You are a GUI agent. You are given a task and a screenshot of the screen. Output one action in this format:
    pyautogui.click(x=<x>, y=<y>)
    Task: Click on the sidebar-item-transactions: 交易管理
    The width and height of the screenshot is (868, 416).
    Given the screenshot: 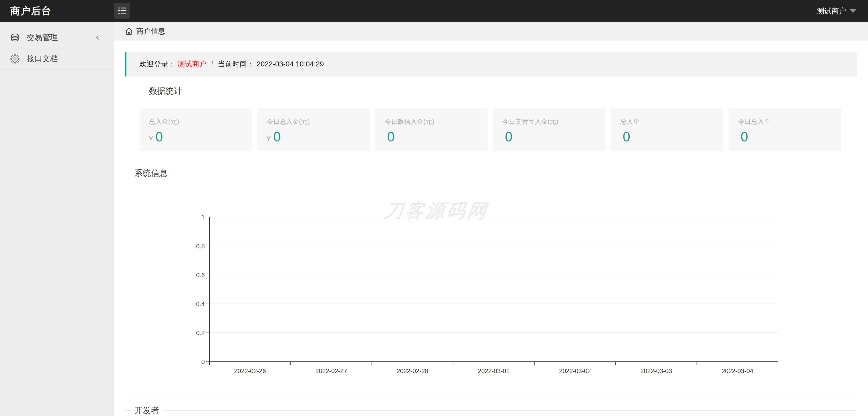 What is the action you would take?
    pyautogui.click(x=57, y=38)
    